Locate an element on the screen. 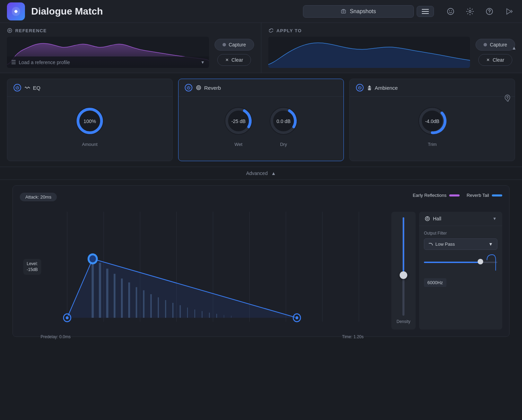 This screenshot has width=522, height=420. load-profile-text: Load a reference profile is located at coordinates (44, 62).